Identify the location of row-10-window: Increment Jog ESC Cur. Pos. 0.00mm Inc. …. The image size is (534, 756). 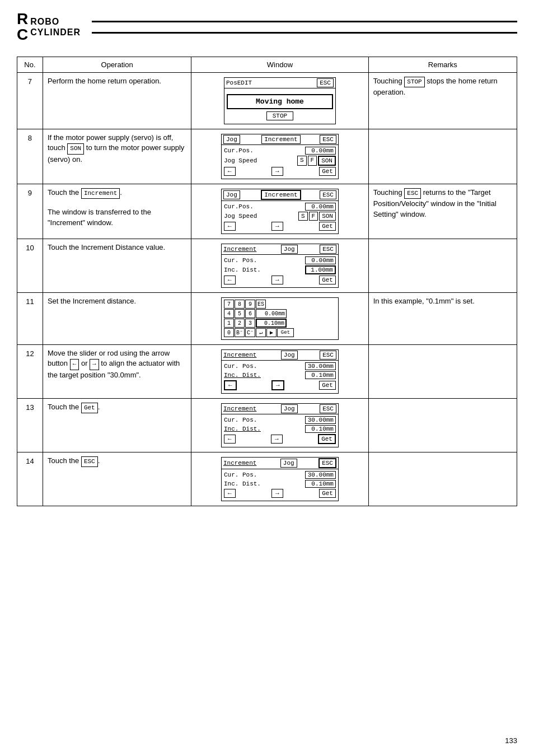
(280, 266).